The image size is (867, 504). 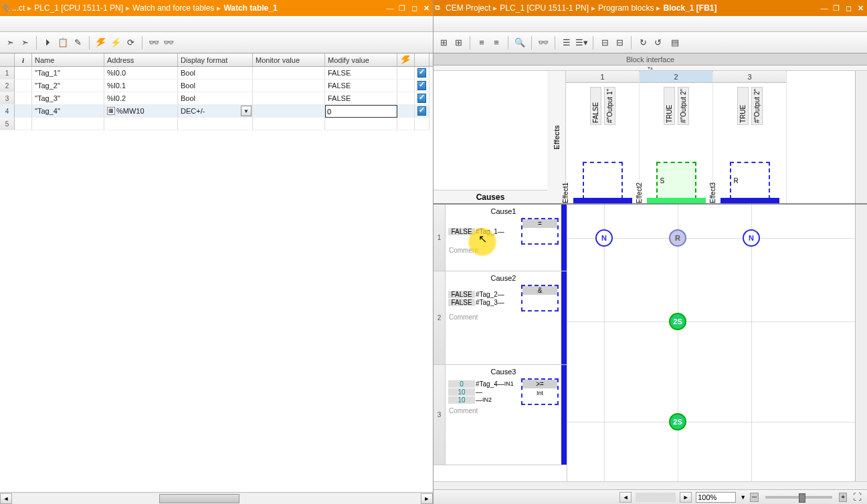 What do you see at coordinates (650, 8) in the screenshot?
I see `right-titlebar: ⧉ CEM Project▸PLC_1 [CPU 1511-1 PN]▸Prog…` at bounding box center [650, 8].